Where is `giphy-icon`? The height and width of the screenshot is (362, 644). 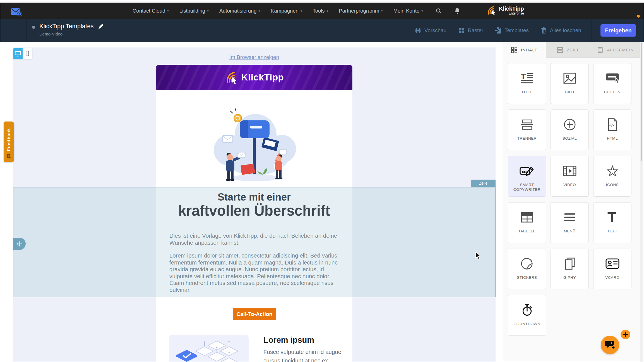
giphy-icon is located at coordinates (570, 264).